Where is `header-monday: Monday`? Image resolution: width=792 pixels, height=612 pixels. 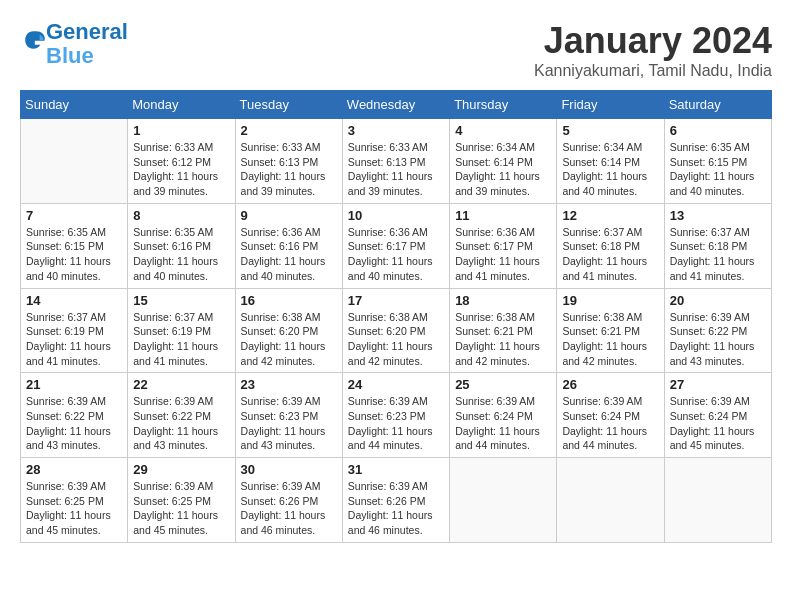
header-monday: Monday is located at coordinates (182, 105).